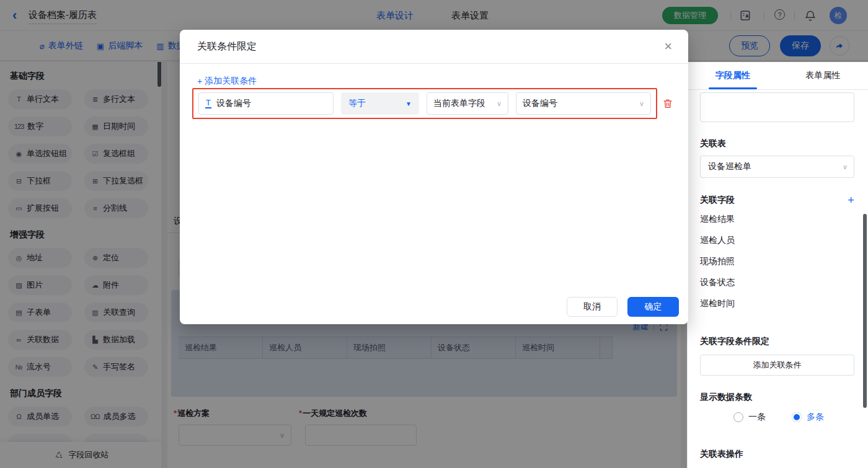 The width and height of the screenshot is (868, 468). Describe the element at coordinates (750, 417) in the screenshot. I see `radio-one: 一条` at that location.